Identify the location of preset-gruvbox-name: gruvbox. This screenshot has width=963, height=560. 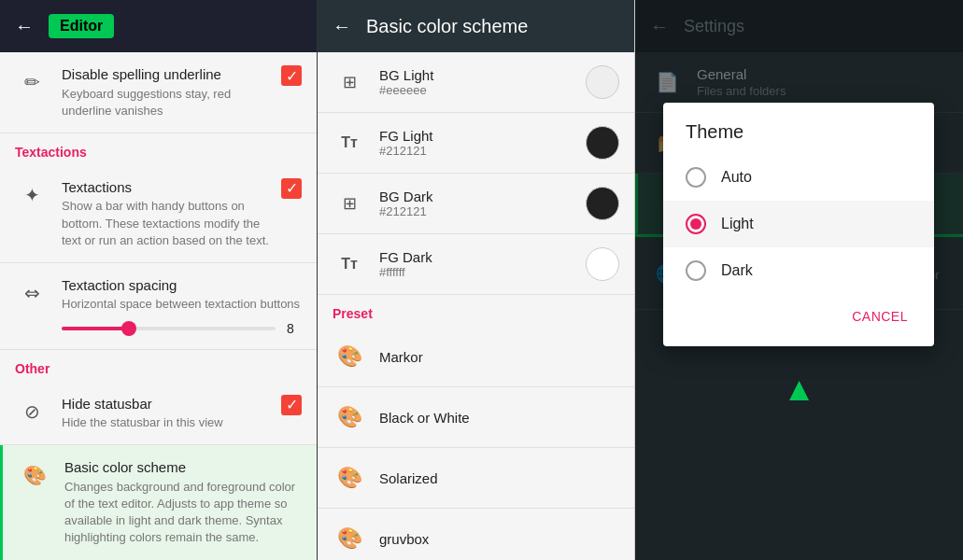
(404, 539).